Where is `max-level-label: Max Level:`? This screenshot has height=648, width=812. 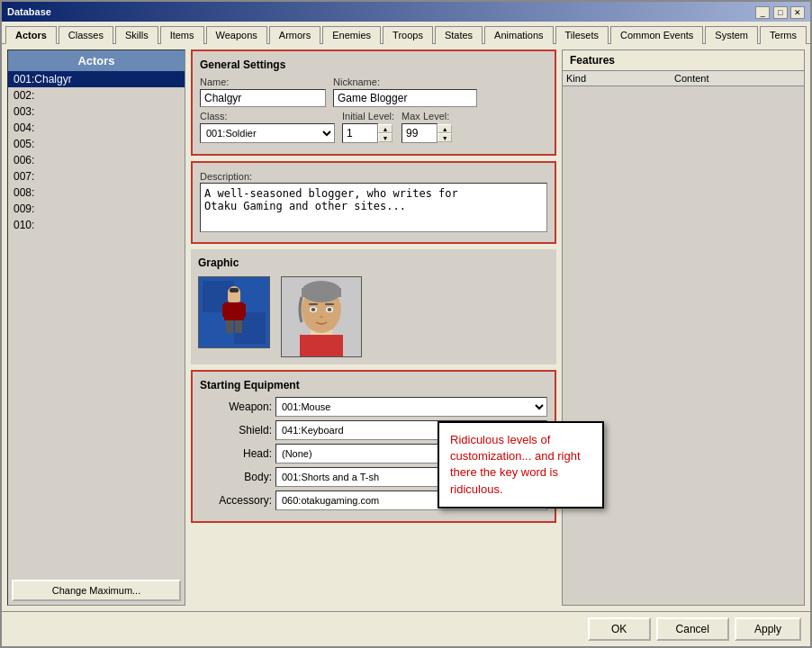 max-level-label: Max Level: is located at coordinates (427, 116).